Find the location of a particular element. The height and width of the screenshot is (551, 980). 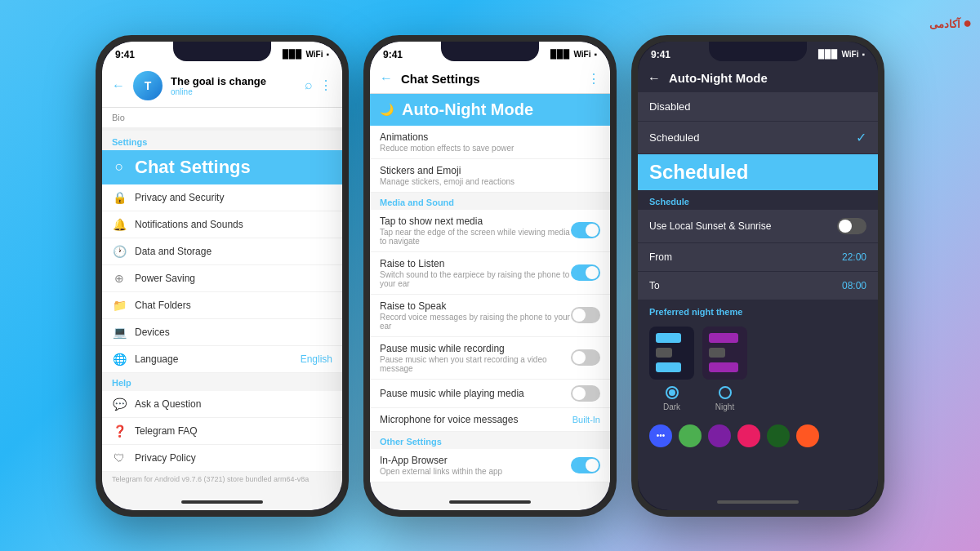

more-icon: ⋮ is located at coordinates (326, 85).